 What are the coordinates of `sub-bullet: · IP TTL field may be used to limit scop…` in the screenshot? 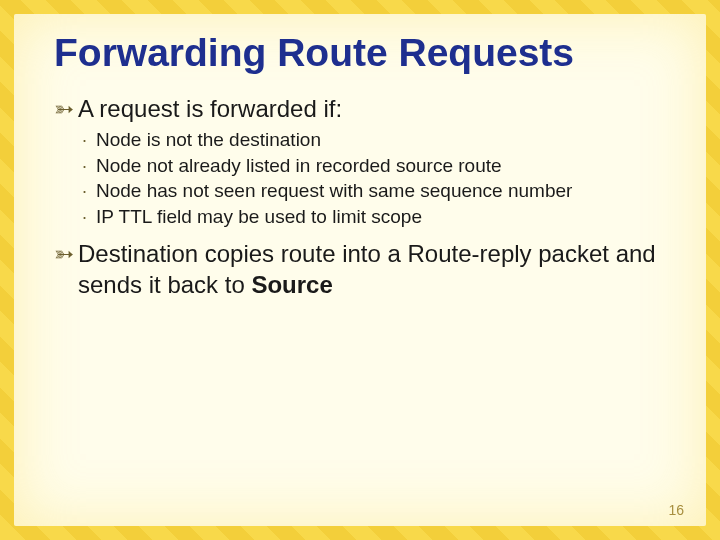 It's located at (384, 217).